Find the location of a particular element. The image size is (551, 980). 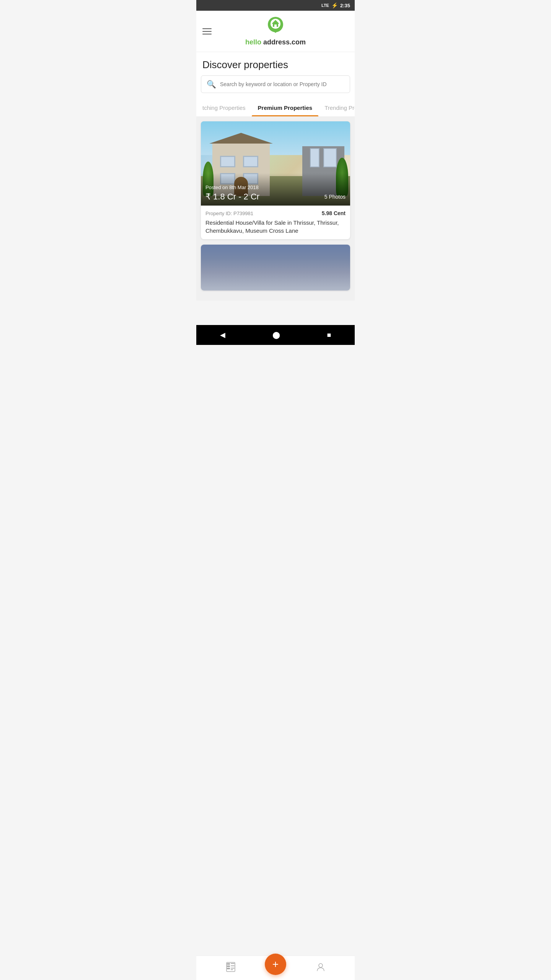

property-card: Posted on 8th Mar 2018 ₹ 1.8 Cr - 2 Cr 5… is located at coordinates (276, 180).